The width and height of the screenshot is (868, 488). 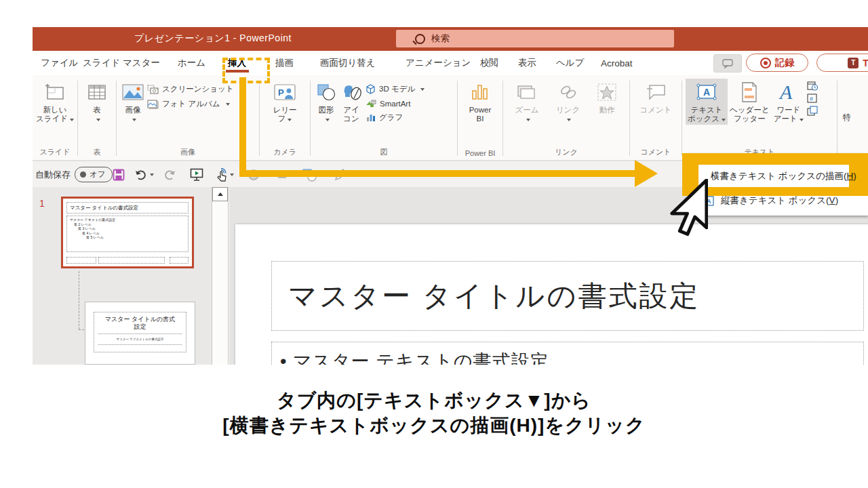 I want to click on wordart-button: A ワード アート, so click(x=789, y=102).